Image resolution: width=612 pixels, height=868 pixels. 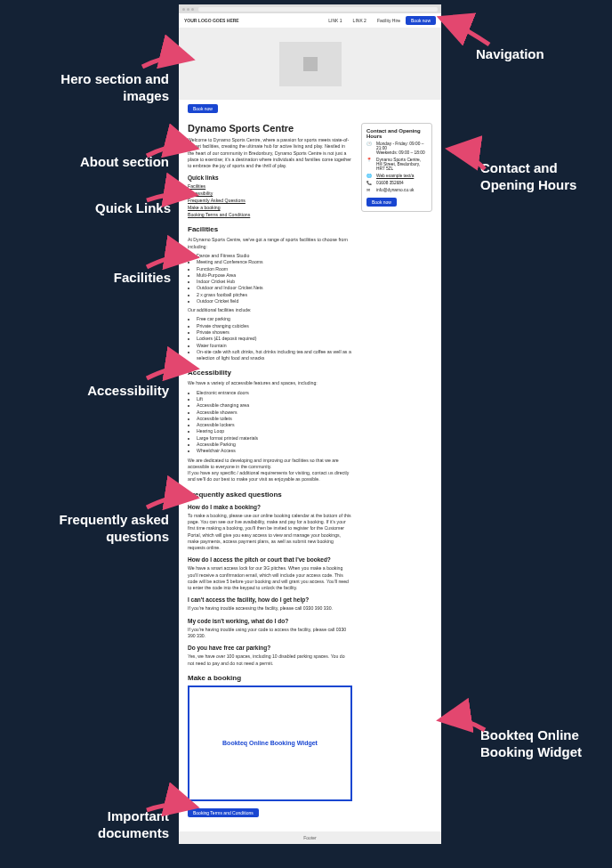 I want to click on faq-question: Do you have free car parking?, so click(x=270, y=648).